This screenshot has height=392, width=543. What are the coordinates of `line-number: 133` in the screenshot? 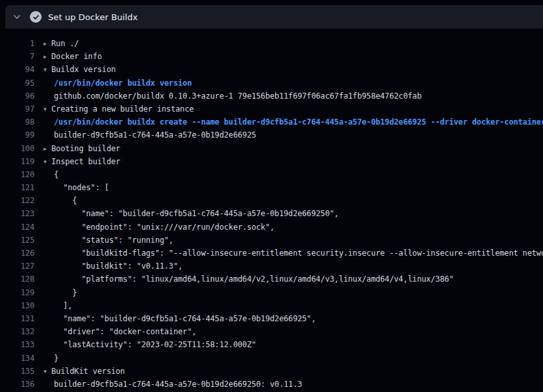 It's located at (17, 345).